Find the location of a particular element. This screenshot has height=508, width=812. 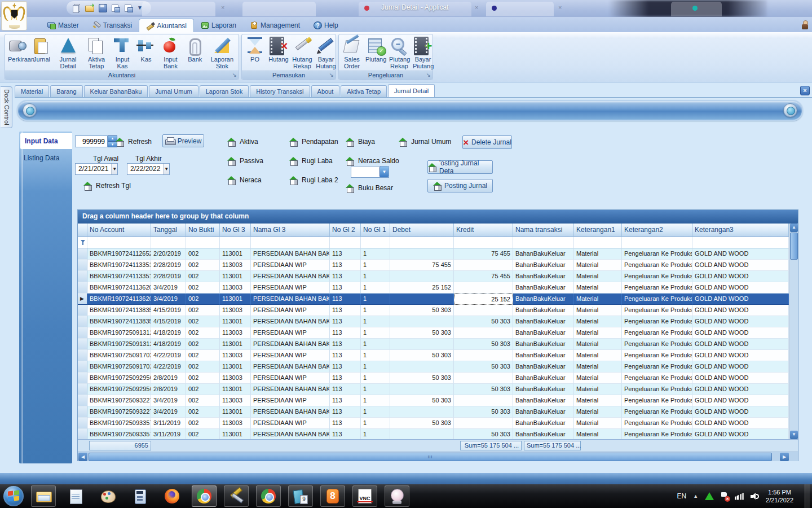

grid-column-header-no-account: No Account is located at coordinates (120, 230).